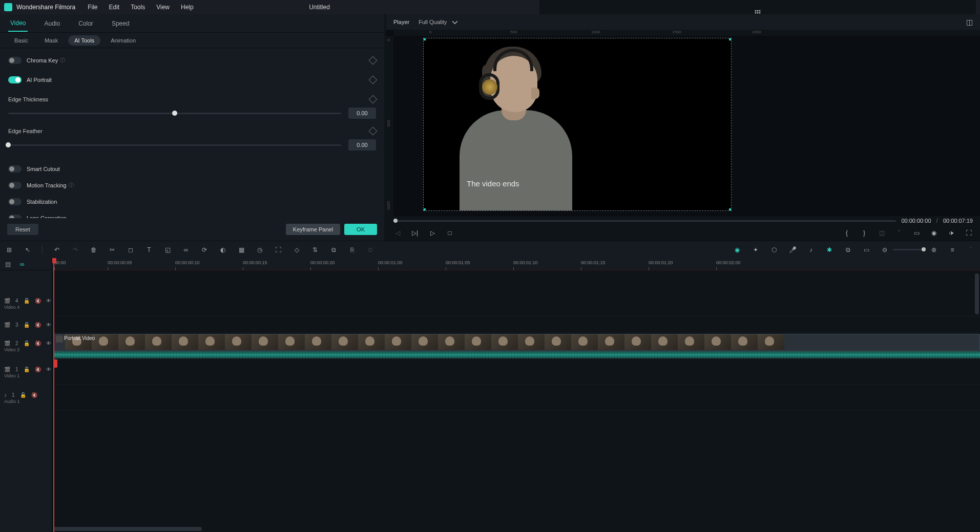 The width and height of the screenshot is (980, 532). I want to click on stop-icon: □, so click(450, 233).